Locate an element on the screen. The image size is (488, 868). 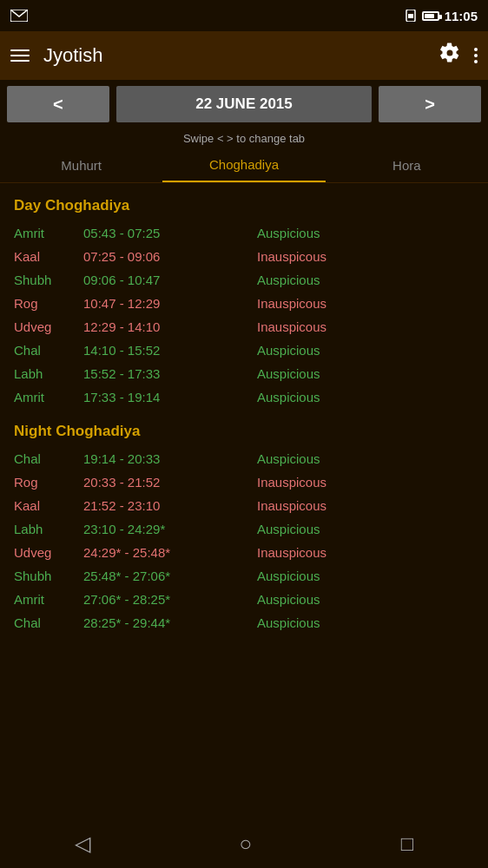
table-row: Chal 19:14 - 20:33 Auspicious is located at coordinates (244, 458).